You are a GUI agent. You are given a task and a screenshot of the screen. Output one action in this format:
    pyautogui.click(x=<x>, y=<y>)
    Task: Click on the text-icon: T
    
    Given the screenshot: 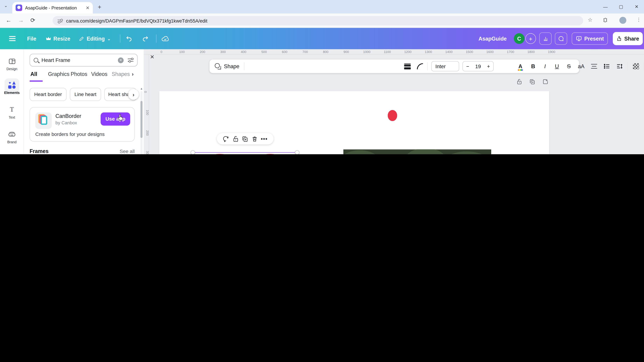 What is the action you would take?
    pyautogui.click(x=12, y=110)
    